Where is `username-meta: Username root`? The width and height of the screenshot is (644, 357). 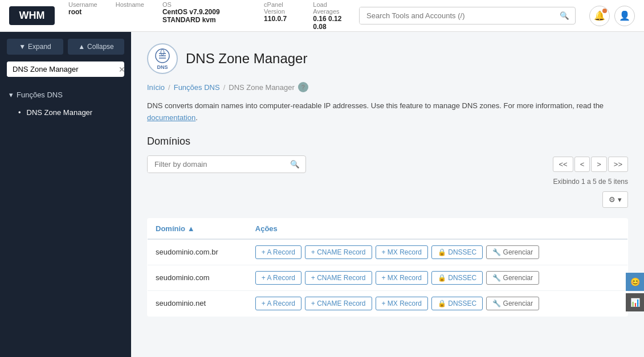
username-meta: Username root is located at coordinates (83, 16).